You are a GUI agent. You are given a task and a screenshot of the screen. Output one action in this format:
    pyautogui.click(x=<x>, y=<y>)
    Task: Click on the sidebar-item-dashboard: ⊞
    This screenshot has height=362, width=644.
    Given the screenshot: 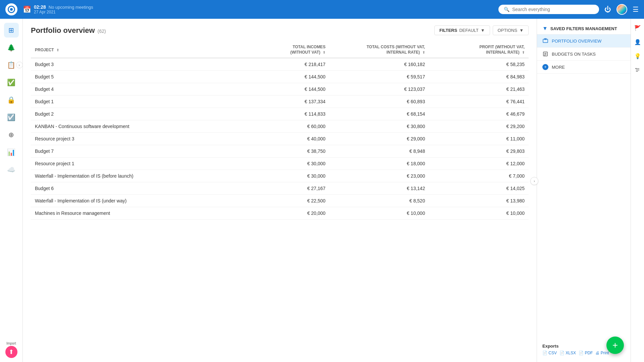 What is the action you would take?
    pyautogui.click(x=11, y=30)
    